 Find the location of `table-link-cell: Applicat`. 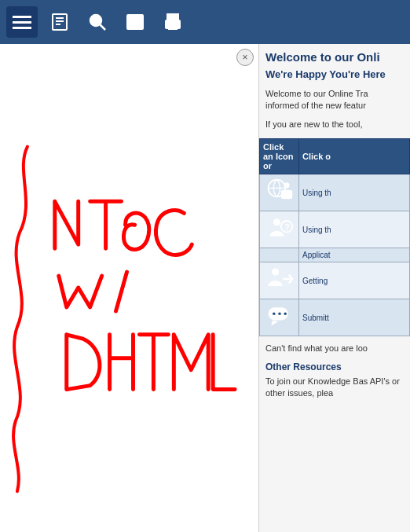

table-link-cell: Applicat is located at coordinates (355, 255).